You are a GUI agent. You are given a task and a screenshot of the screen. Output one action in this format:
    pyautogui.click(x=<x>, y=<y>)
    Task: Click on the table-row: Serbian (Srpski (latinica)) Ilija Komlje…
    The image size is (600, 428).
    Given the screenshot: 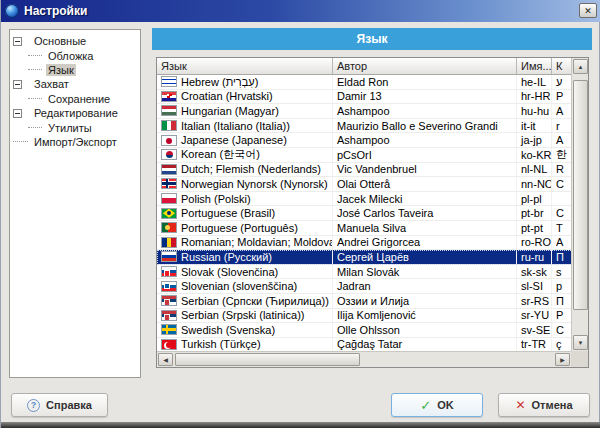 What is the action you would take?
    pyautogui.click(x=365, y=316)
    